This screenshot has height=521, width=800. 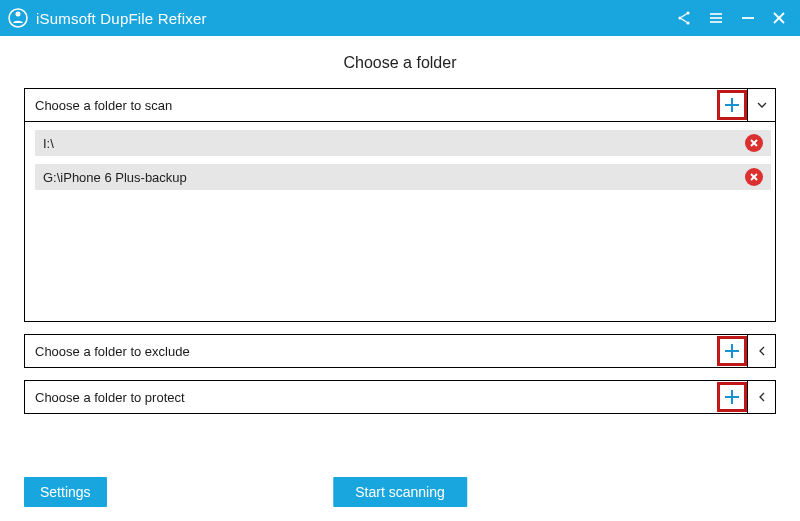 What do you see at coordinates (403, 177) in the screenshot?
I see `list-item: G:\iPhone 6 Plus-backup` at bounding box center [403, 177].